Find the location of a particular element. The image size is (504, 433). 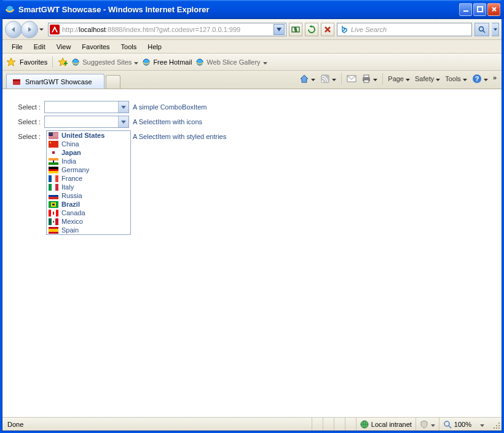

status-cell-empty is located at coordinates (339, 424).